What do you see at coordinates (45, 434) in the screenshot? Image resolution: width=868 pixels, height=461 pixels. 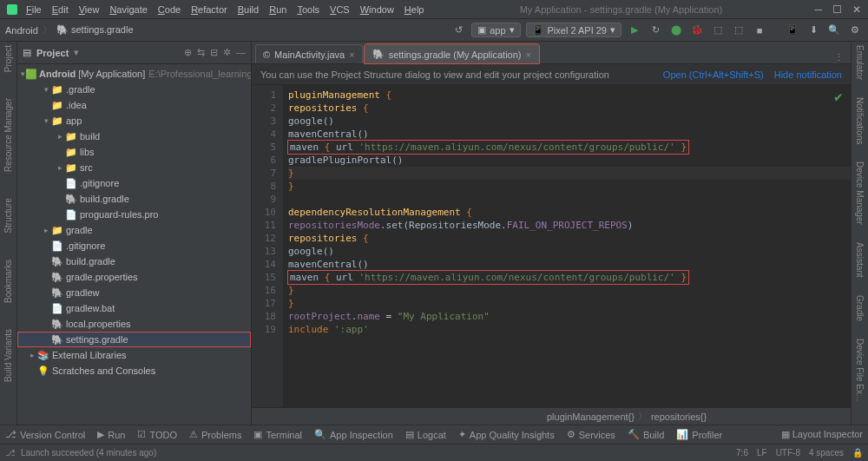 I see `bottom-tool-version control: ⎇Version Control` at bounding box center [45, 434].